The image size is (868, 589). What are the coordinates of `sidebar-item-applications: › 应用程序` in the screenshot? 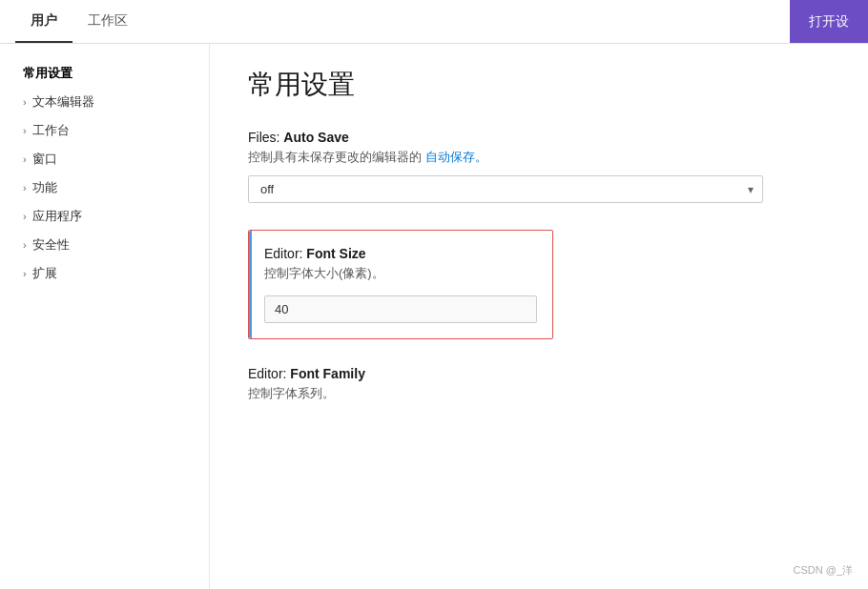 It's located at (105, 216).